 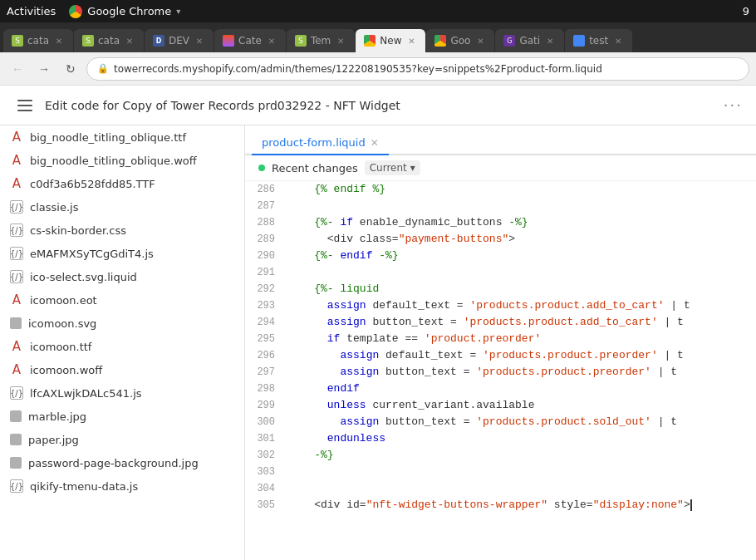 What do you see at coordinates (265, 273) in the screenshot?
I see `line-number-291: 291` at bounding box center [265, 273].